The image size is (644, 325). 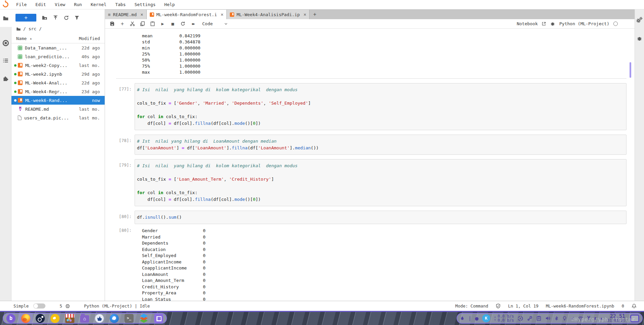 What do you see at coordinates (187, 14) in the screenshot?
I see `tab-ml-week6-randomforest: ML-week6-RandomForest.i ×` at bounding box center [187, 14].